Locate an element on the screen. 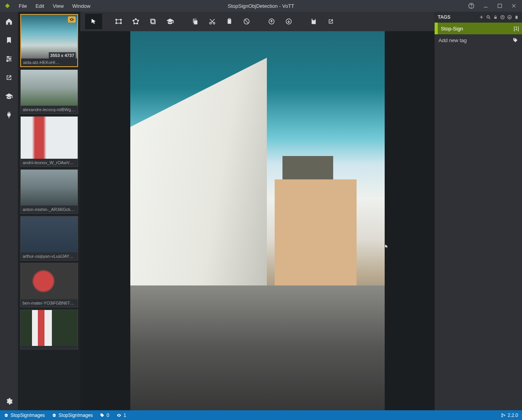  window-controls is located at coordinates (492, 6).